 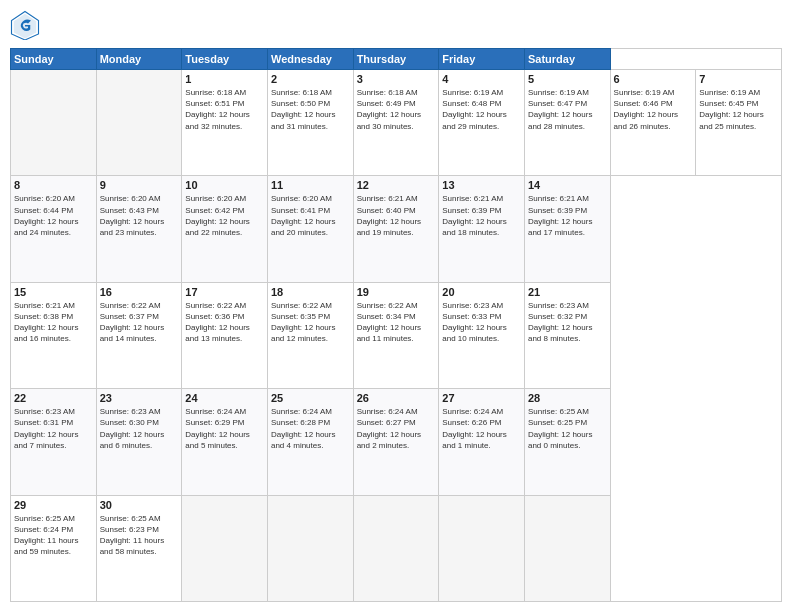 What do you see at coordinates (54, 229) in the screenshot?
I see `calendar-cell: 8 Sunrise: 6:20 AMSunset: 6:44 PMDayligh…` at bounding box center [54, 229].